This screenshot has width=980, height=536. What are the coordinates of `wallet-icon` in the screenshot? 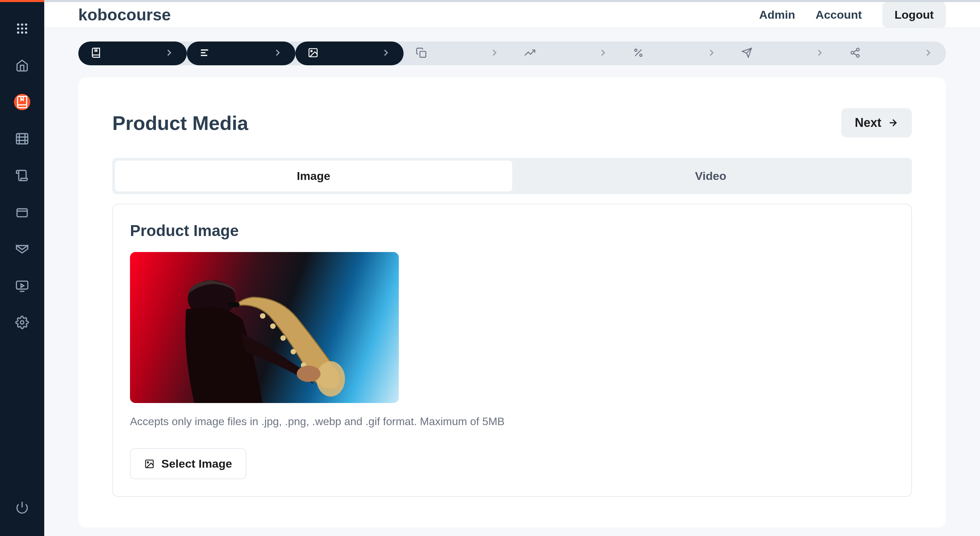 It's located at (22, 212).